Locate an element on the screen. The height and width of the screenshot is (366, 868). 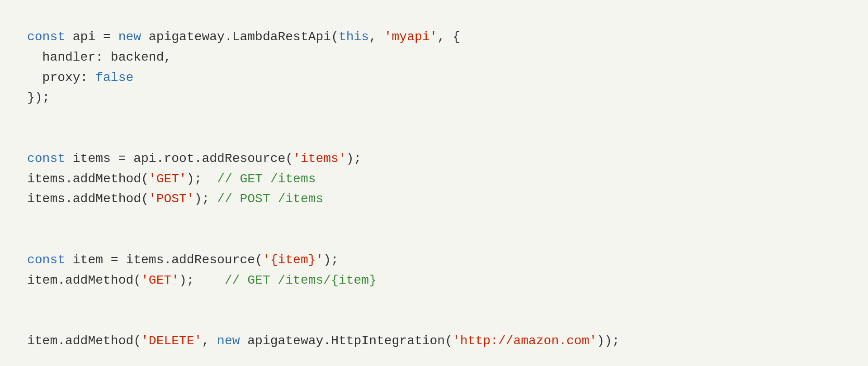
code-line: const item = items.addResource('{item}')… is located at coordinates (434, 261).